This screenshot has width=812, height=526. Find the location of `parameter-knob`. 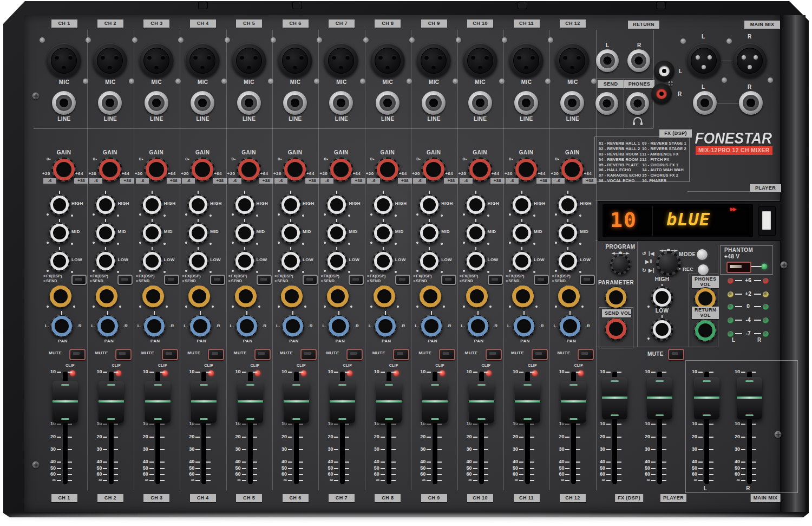

parameter-knob is located at coordinates (616, 297).